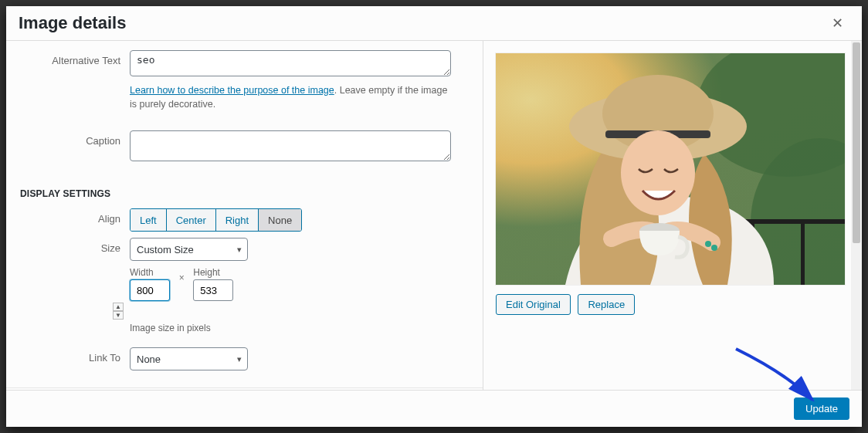  What do you see at coordinates (280, 220) in the screenshot?
I see `align-none-button: None` at bounding box center [280, 220].